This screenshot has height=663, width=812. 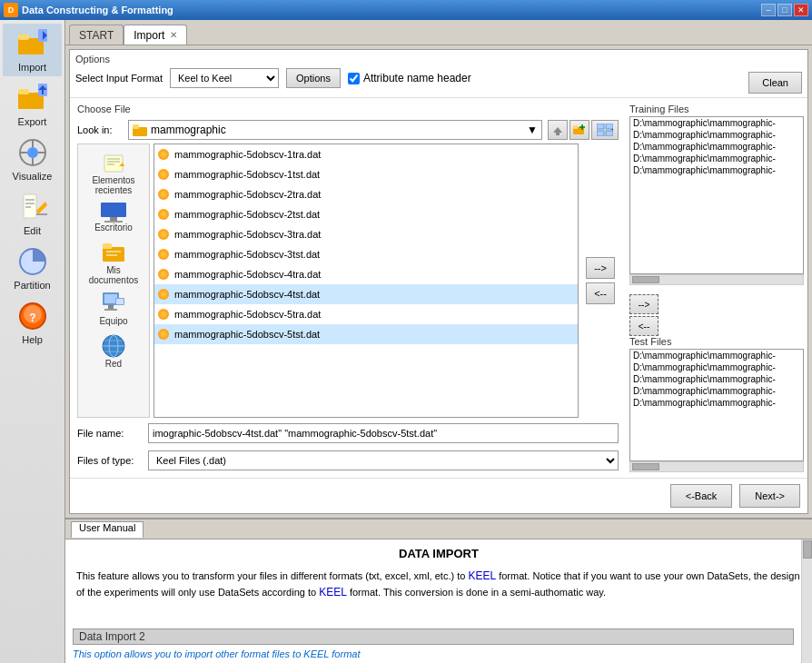 I want to click on training-file-3: D:\mammographic\mammographic-, so click(x=717, y=158).